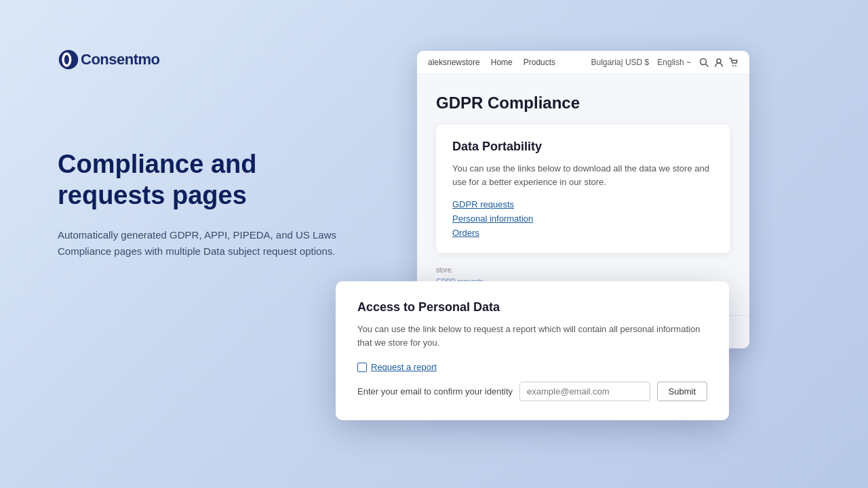 This screenshot has height=488, width=868. Describe the element at coordinates (682, 392) in the screenshot. I see `submit-button: Submit` at that location.